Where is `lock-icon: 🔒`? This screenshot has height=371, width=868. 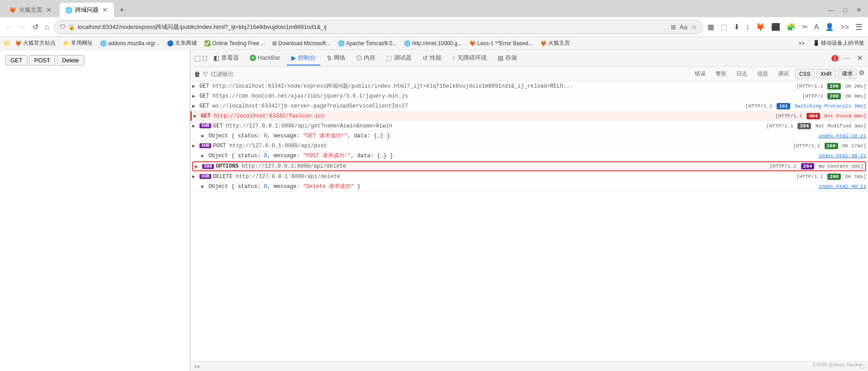 lock-icon: 🔒 is located at coordinates (71, 27).